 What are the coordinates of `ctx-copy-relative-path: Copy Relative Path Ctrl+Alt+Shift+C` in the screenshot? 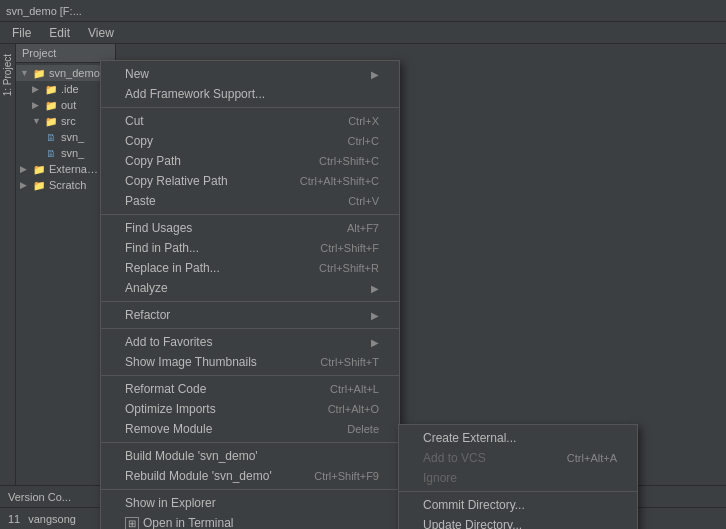 It's located at (250, 181).